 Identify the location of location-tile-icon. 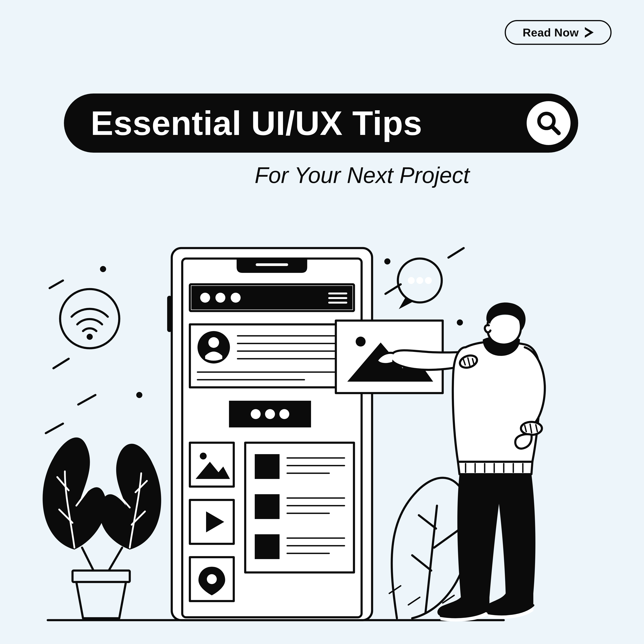
(212, 579).